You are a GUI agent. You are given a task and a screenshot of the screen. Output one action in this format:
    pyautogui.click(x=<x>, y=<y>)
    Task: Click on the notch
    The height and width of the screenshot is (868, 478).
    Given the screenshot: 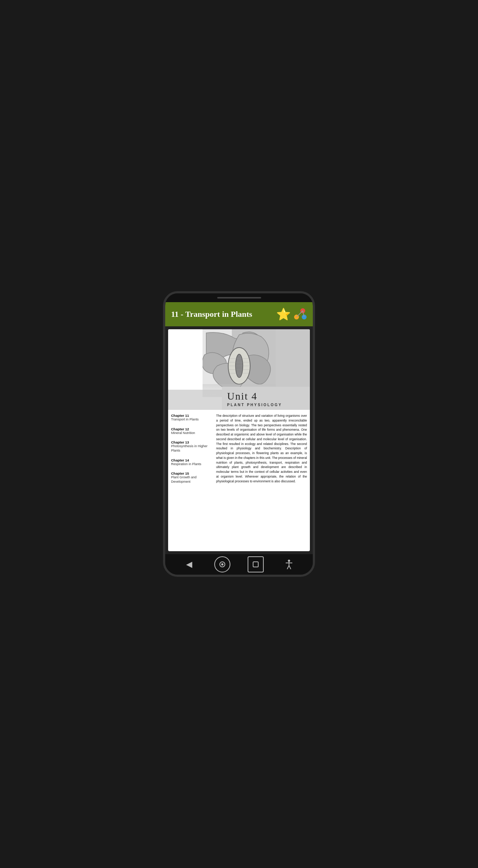 What is the action you would take?
    pyautogui.click(x=239, y=298)
    